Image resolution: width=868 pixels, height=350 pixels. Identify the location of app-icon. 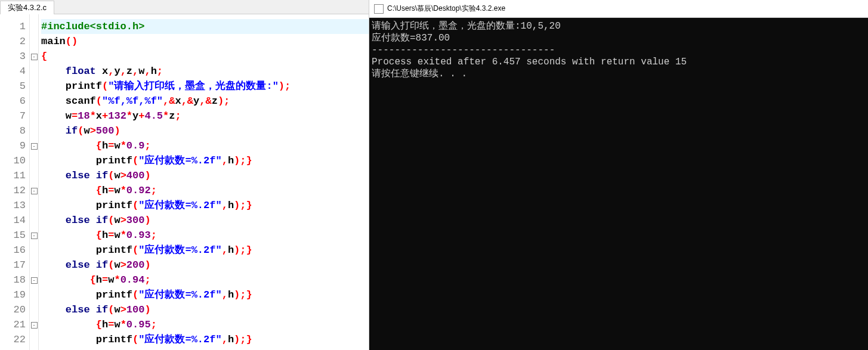
(379, 9).